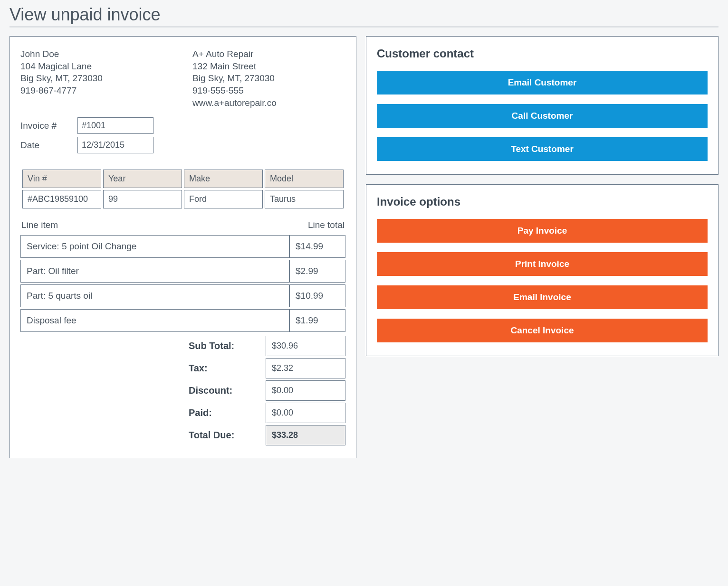 Image resolution: width=728 pixels, height=586 pixels. What do you see at coordinates (542, 270) in the screenshot?
I see `invoice-options-panel: Invoice options Pay Invoice Print Invoic…` at bounding box center [542, 270].